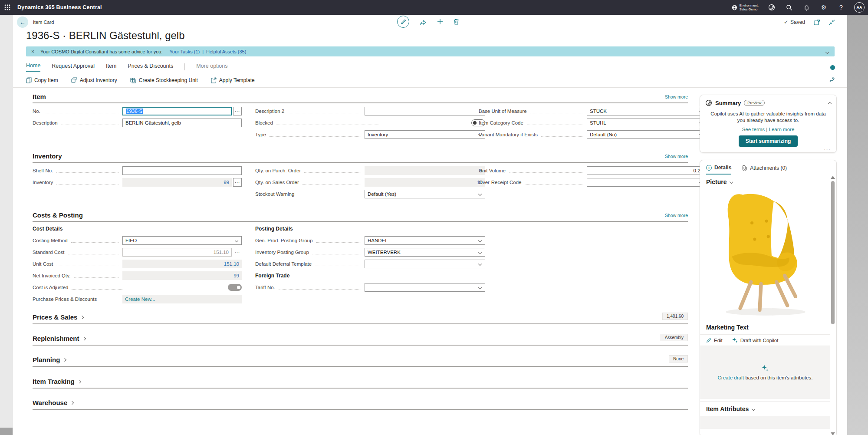 The width and height of the screenshot is (868, 435). What do you see at coordinates (440, 22) in the screenshot?
I see `new-record-plus-icon` at bounding box center [440, 22].